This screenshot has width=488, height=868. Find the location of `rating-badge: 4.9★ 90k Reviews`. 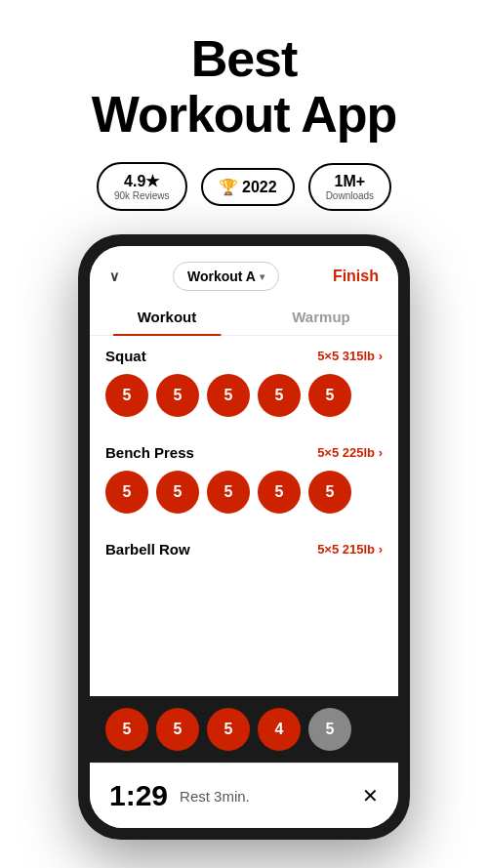

rating-badge: 4.9★ 90k Reviews is located at coordinates (142, 186).